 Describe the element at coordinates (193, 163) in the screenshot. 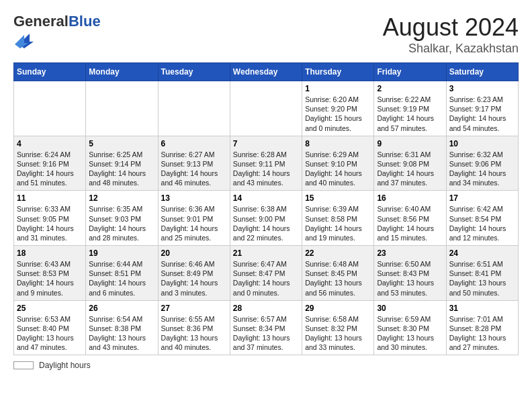

I see `table-row: 6Sunrise: 6:27 AMSunset: 9:13 PMDaylight…` at that location.